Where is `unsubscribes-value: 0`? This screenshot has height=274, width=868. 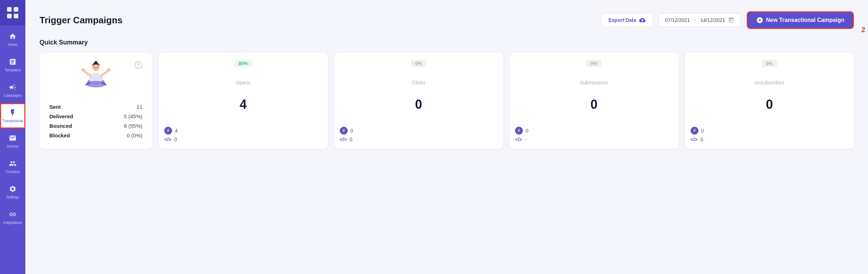
unsubscribes-value: 0 is located at coordinates (769, 105).